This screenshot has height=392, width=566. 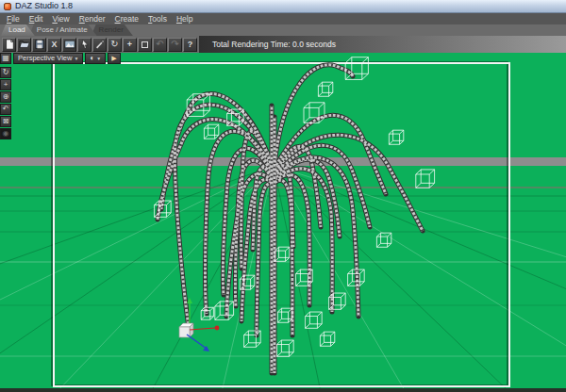 What do you see at coordinates (6, 97) in the screenshot?
I see `zoom-camera-button: ⊕` at bounding box center [6, 97].